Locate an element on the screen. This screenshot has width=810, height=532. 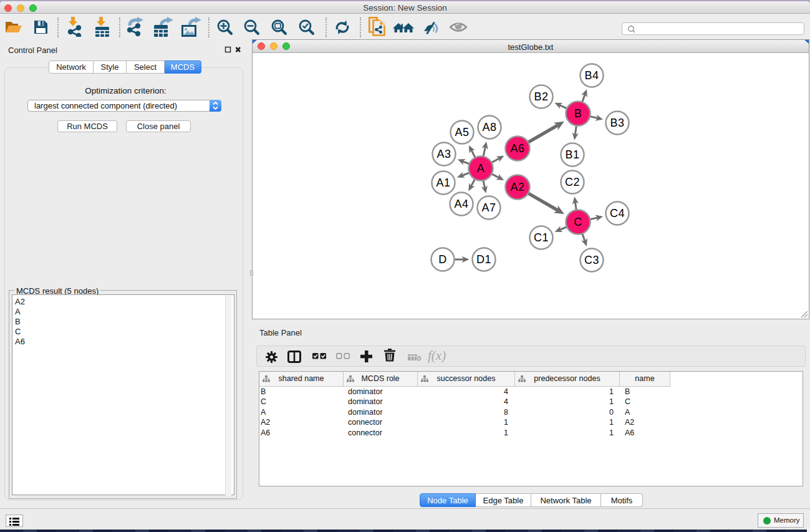
svg-text: C2 is located at coordinates (572, 182).